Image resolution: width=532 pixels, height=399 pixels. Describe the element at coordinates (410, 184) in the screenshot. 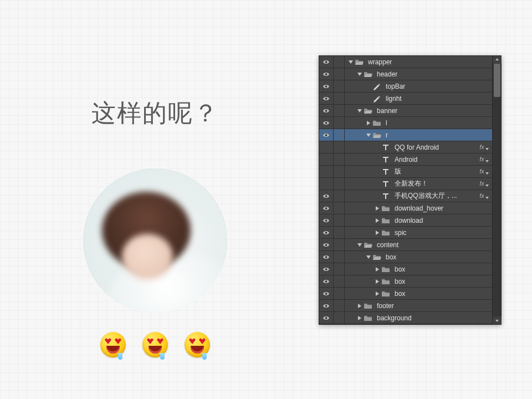

I see `layer-row: 全新发布！fx` at that location.